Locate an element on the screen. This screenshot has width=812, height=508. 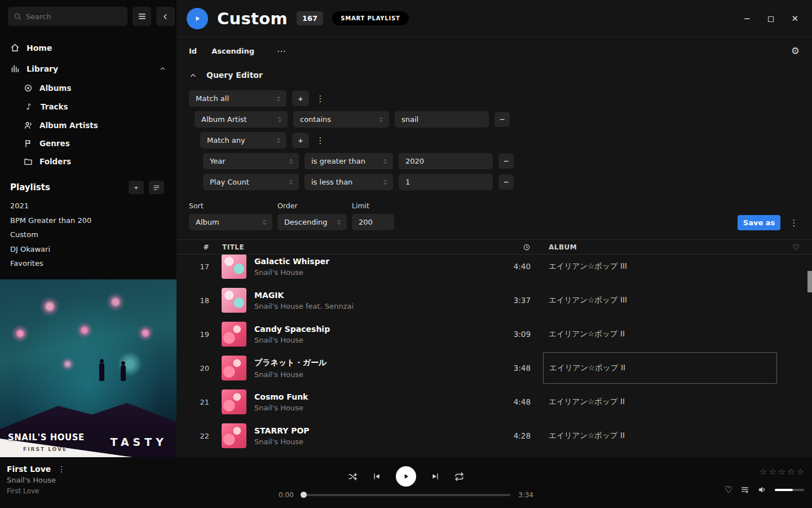
seek-slider is located at coordinates (406, 495).